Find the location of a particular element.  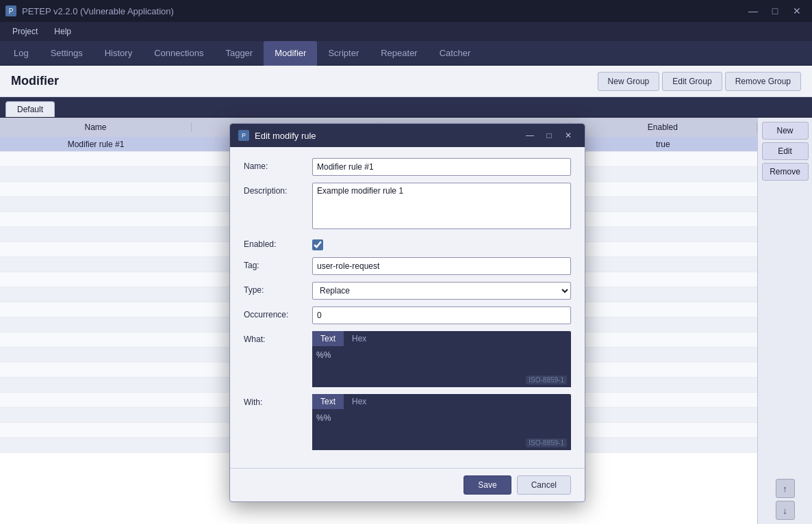

close-button: ✕ is located at coordinates (797, 11).